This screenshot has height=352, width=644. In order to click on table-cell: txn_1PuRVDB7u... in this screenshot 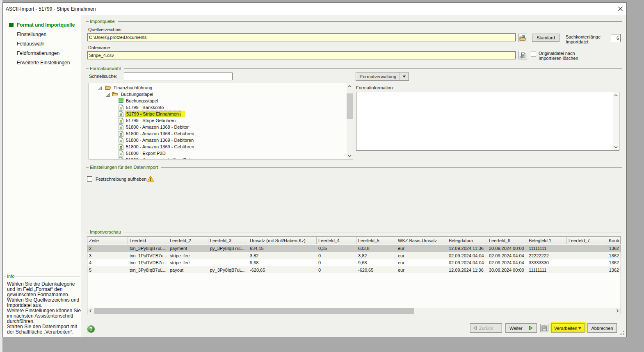, I will do `click(148, 263)`.